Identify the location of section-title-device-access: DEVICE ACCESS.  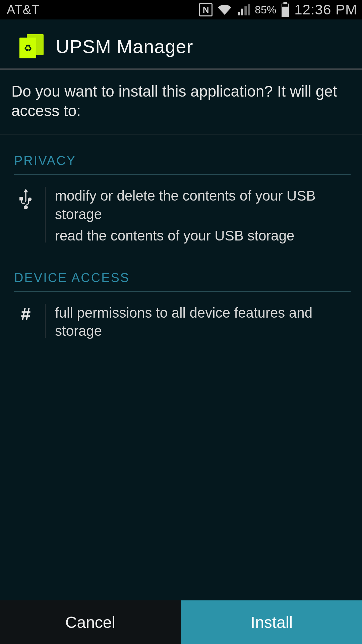
(182, 281).